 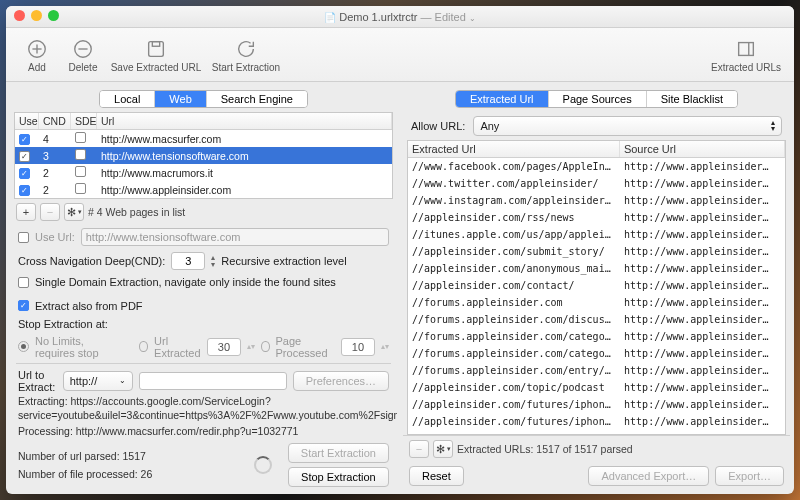 I want to click on minimize-icon, so click(x=36, y=16).